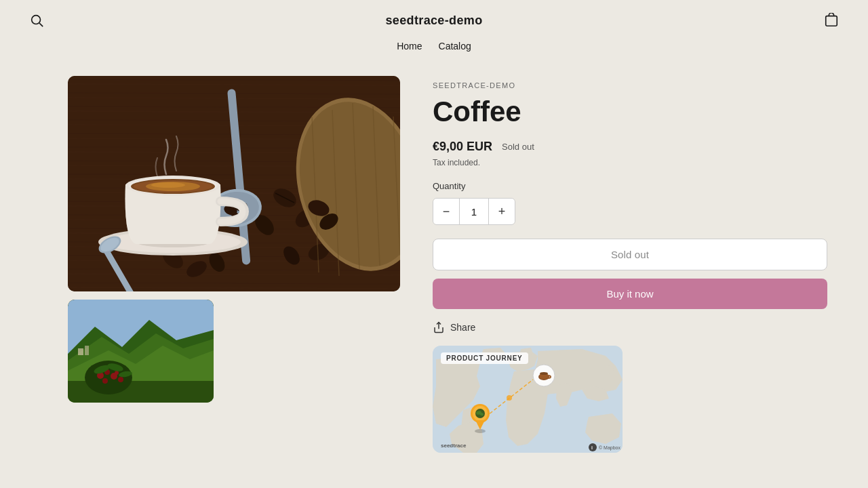  What do you see at coordinates (528, 399) in the screenshot?
I see `product-journey-map: PRODUCT JOURNEY` at bounding box center [528, 399].